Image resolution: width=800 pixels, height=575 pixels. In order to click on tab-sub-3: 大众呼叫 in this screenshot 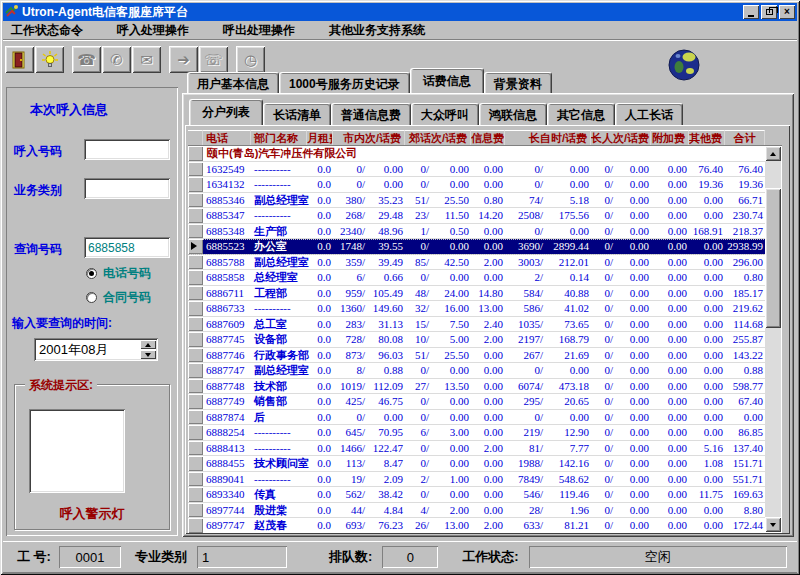, I will do `click(445, 114)`.